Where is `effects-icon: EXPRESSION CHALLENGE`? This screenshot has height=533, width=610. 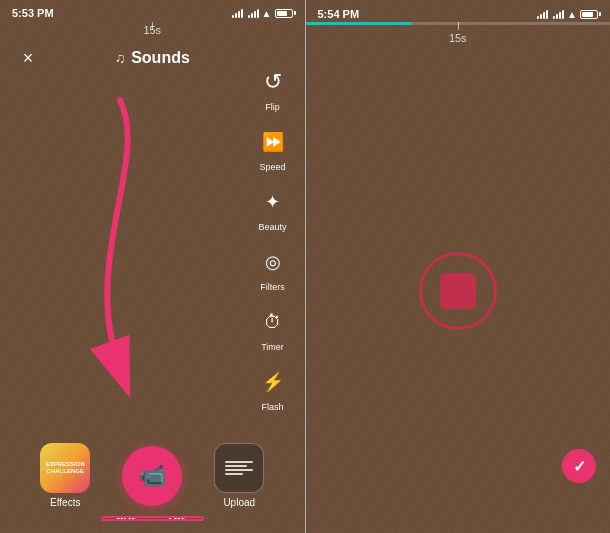
effects-icon: EXPRESSION CHALLENGE is located at coordinates (65, 468).